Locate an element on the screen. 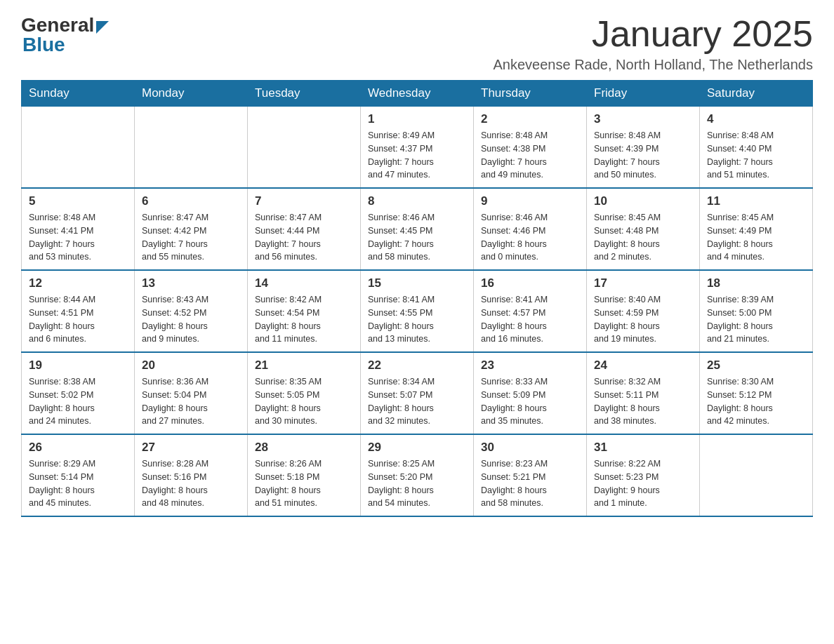 This screenshot has width=834, height=644. table-row: 20Sunrise: 8:36 AMSunset: 5:04 PMDayligh… is located at coordinates (191, 393).